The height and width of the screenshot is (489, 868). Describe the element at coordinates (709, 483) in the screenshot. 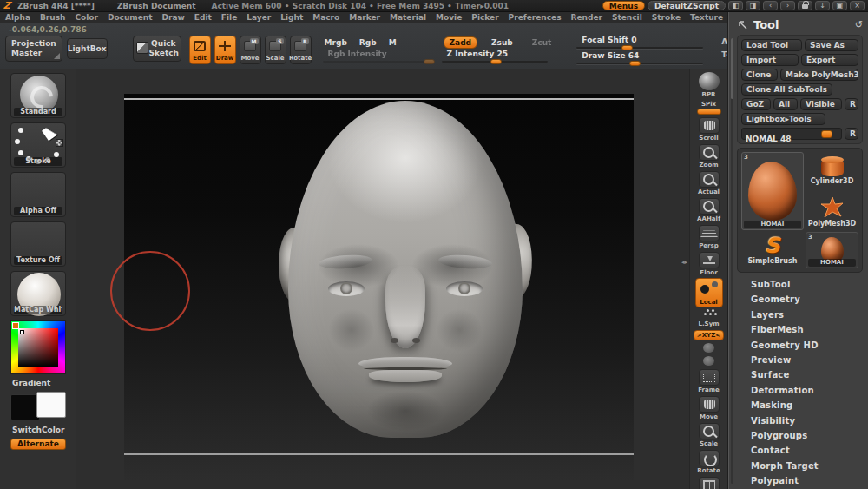

I see `strip-button: PolyF` at that location.